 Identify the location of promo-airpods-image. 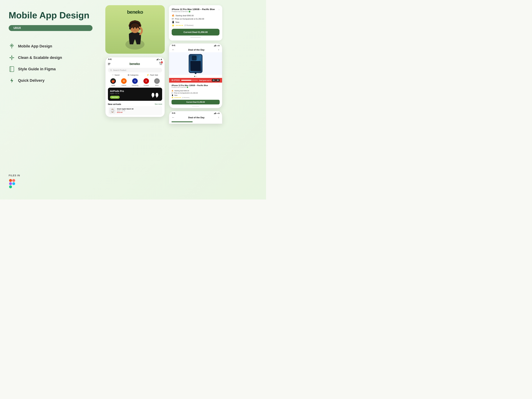
(155, 94).